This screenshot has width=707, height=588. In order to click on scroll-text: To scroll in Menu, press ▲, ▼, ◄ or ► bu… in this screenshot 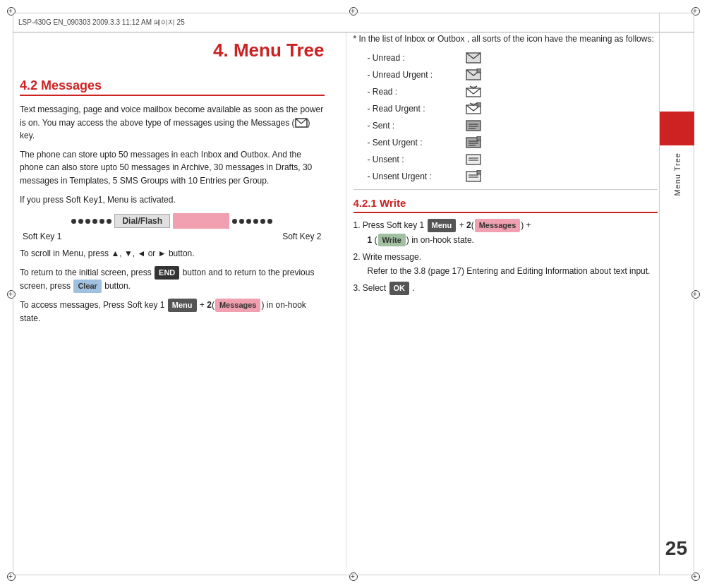, I will do `click(172, 254)`.